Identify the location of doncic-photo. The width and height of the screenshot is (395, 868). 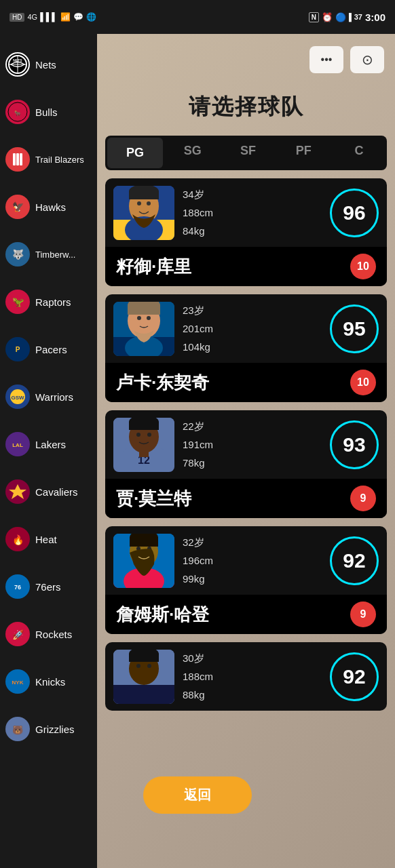
(144, 329).